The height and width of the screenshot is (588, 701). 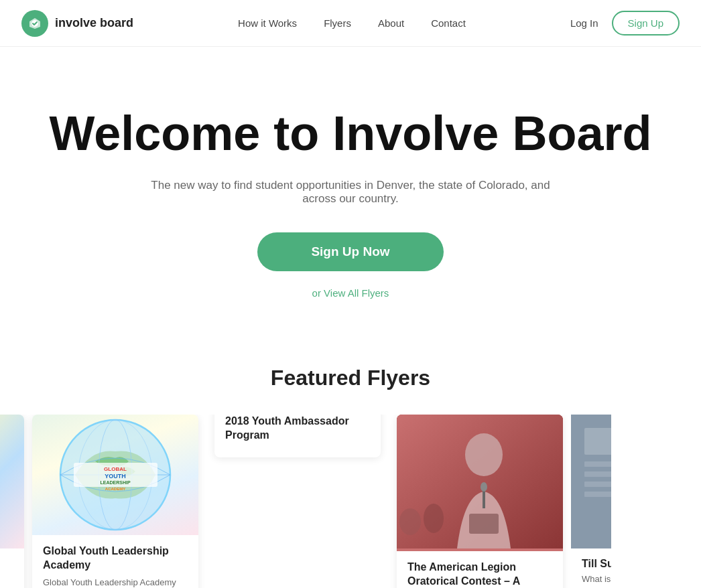 What do you see at coordinates (350, 293) in the screenshot?
I see `view-flyers-link: or View All Flyers` at bounding box center [350, 293].